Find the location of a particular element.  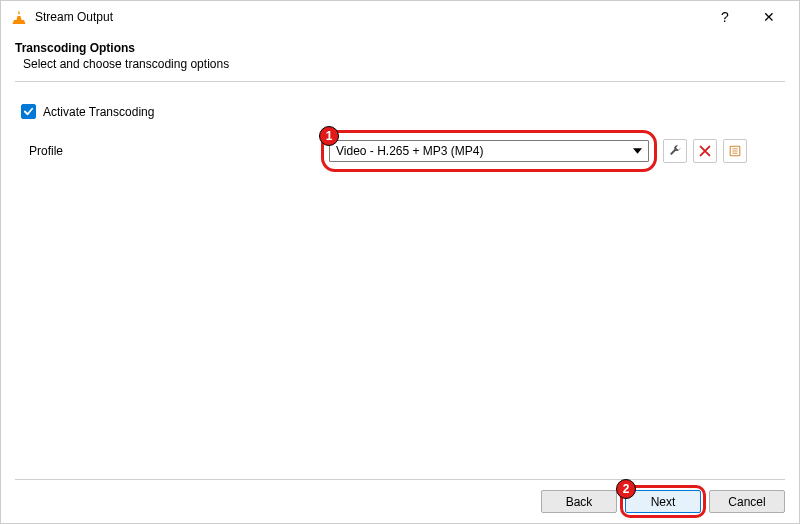

profile-dropdown-value: Video - H.265 + MP3 (MP4) is located at coordinates (410, 151).